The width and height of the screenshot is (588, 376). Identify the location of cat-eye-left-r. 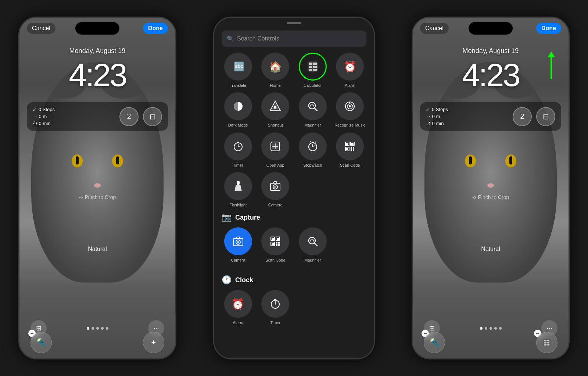
(470, 161).